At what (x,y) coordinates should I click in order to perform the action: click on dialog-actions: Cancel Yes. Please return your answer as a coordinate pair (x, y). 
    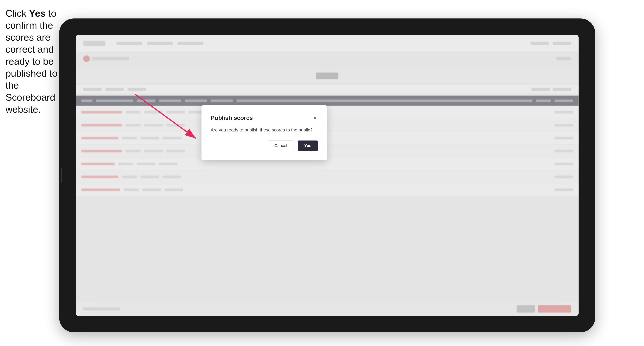
    Looking at the image, I should click on (264, 146).